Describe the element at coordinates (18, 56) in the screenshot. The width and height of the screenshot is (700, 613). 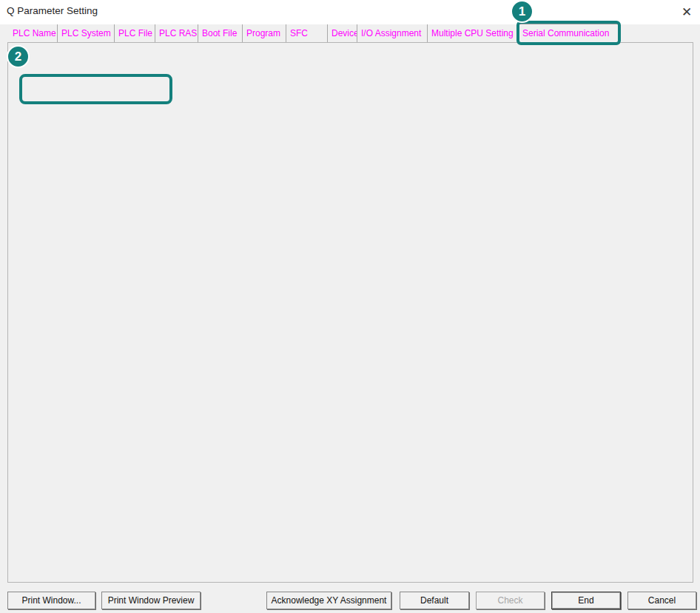
I see `step-2-badge: 2` at that location.